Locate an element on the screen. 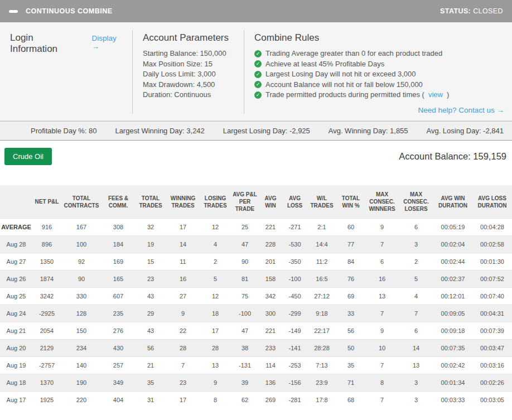 The height and width of the screenshot is (420, 512). table-cell: 62 is located at coordinates (245, 400).